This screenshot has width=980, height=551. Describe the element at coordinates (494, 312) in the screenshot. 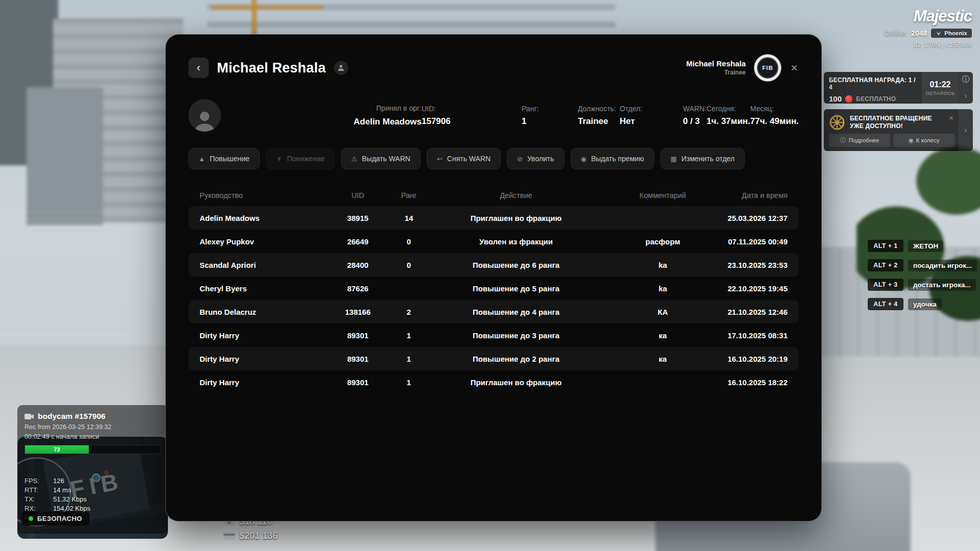

I see `table-row: Bruno Delacruz 138166 2 Повышение до 4 р…` at that location.